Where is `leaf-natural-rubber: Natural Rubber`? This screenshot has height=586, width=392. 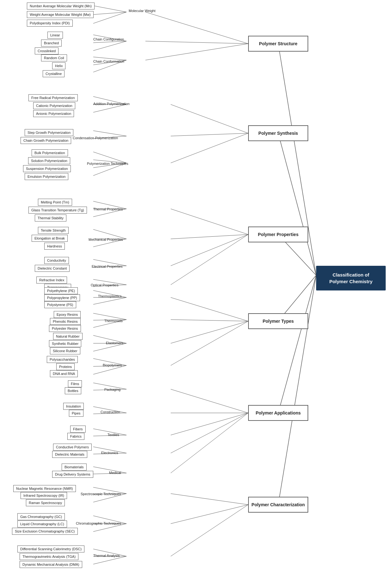 leaf-natural-rubber: Natural Rubber is located at coordinates (68, 336).